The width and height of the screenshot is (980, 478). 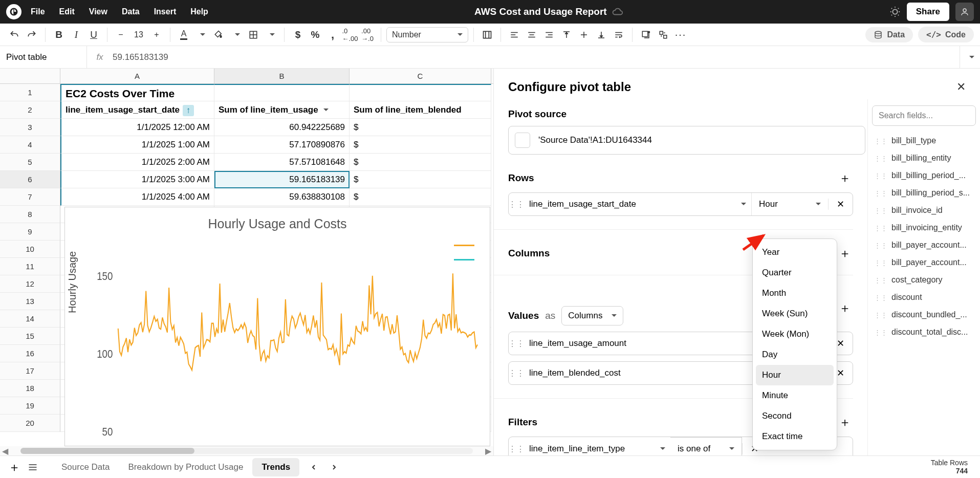 What do you see at coordinates (282, 180) in the screenshot?
I see `selected-cell: 59.165183139` at bounding box center [282, 180].